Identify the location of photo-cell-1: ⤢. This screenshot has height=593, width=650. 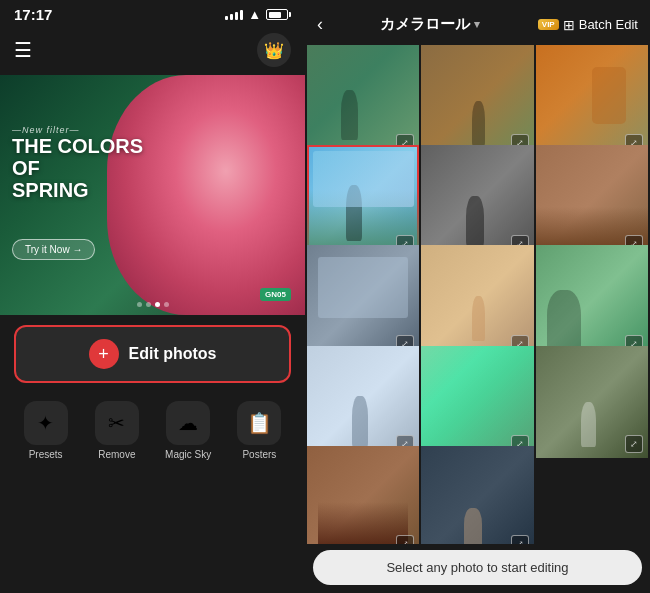
(363, 101).